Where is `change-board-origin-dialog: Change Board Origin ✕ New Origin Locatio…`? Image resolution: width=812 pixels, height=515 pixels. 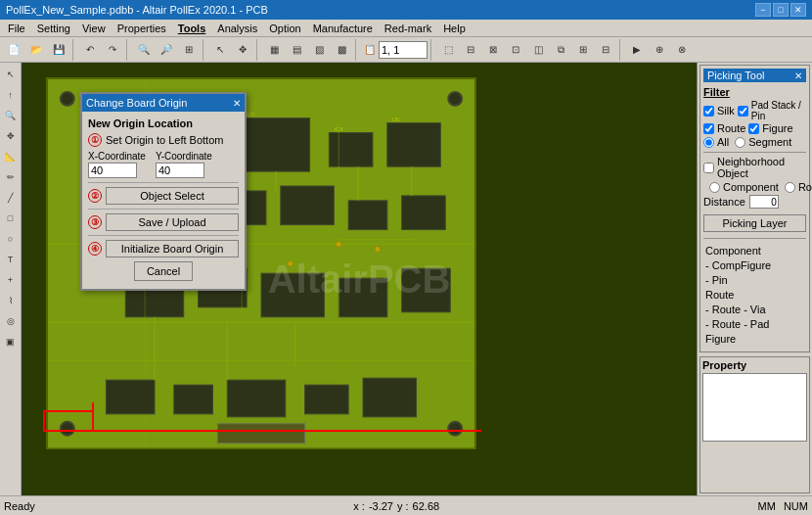
change-board-origin-dialog: Change Board Origin ✕ New Origin Locatio… is located at coordinates (163, 192).